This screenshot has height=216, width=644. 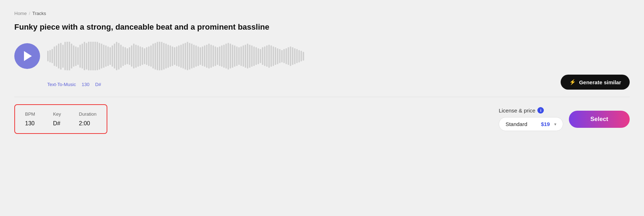 I want to click on page-title: Funky piece with a strong, danceable bea…, so click(x=322, y=27).